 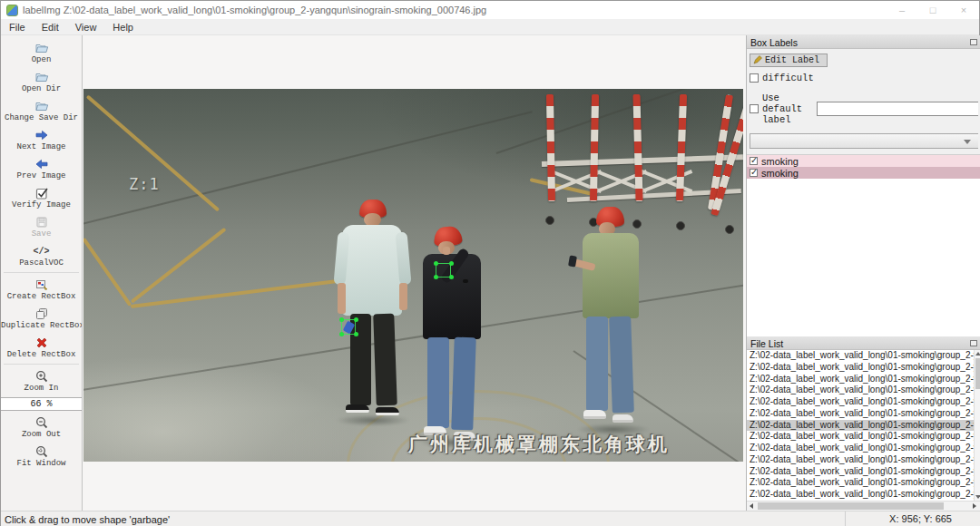 I want to click on menu-file: File, so click(x=17, y=27).